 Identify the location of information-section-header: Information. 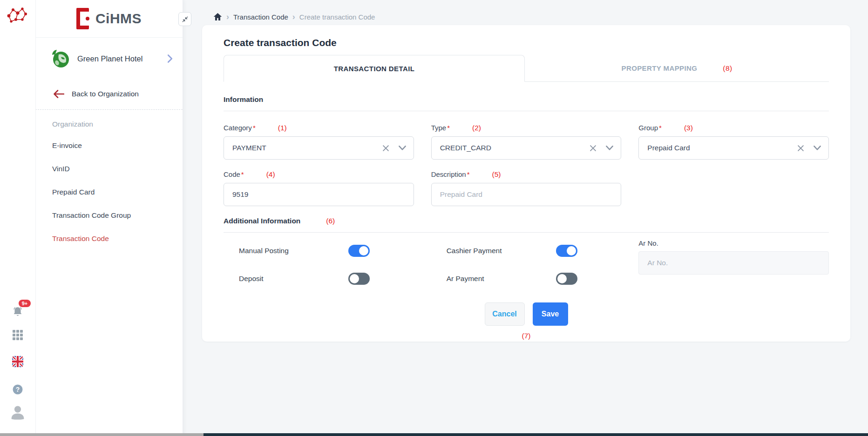
(526, 100).